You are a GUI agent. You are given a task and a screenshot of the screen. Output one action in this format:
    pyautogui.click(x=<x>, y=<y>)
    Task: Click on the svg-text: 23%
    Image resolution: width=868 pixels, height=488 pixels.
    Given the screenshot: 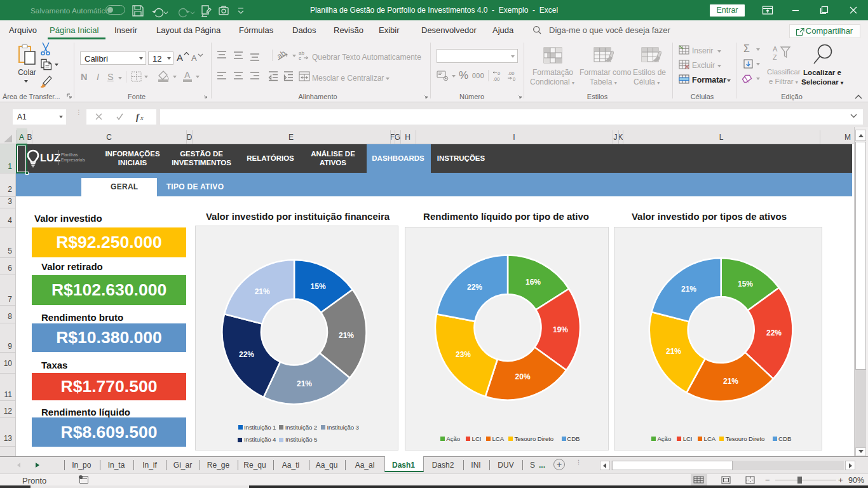 What is the action you would take?
    pyautogui.click(x=463, y=355)
    